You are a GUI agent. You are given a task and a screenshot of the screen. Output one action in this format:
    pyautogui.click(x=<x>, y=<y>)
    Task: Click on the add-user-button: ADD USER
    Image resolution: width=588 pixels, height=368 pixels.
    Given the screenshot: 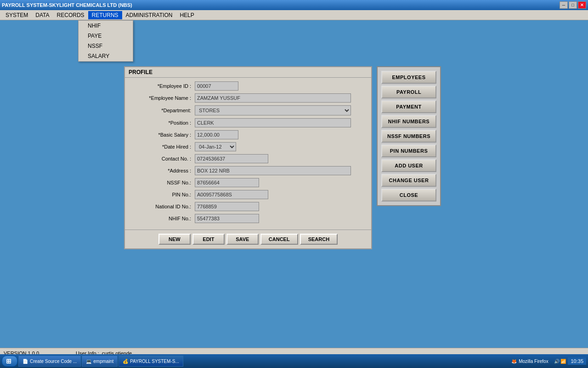 What is the action you would take?
    pyautogui.click(x=409, y=166)
    